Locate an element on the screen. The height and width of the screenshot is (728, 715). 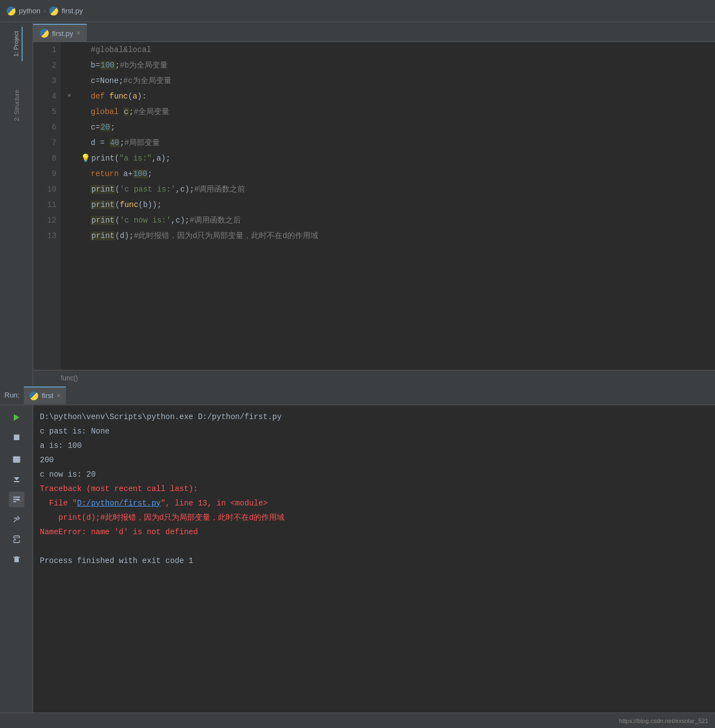
status-url: https://blog.csdn.net/exsolar_521 is located at coordinates (664, 721).